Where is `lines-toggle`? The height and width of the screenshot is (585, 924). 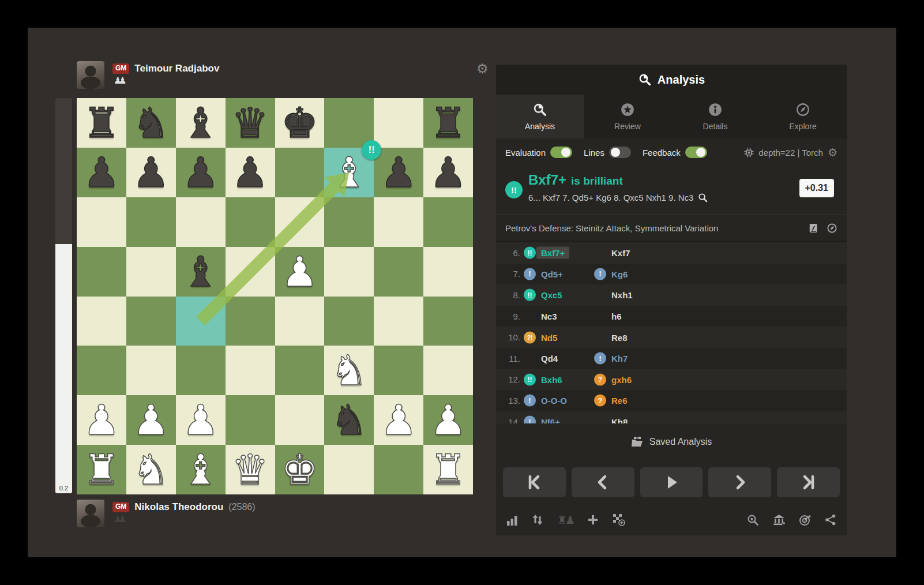
lines-toggle is located at coordinates (620, 152).